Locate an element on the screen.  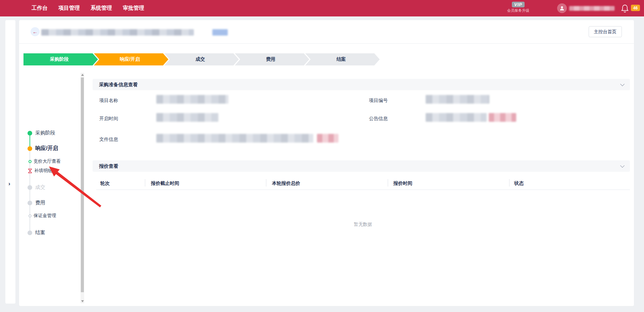
sidebar-item-procurement-stage: 采购阶段 is located at coordinates (37, 133).